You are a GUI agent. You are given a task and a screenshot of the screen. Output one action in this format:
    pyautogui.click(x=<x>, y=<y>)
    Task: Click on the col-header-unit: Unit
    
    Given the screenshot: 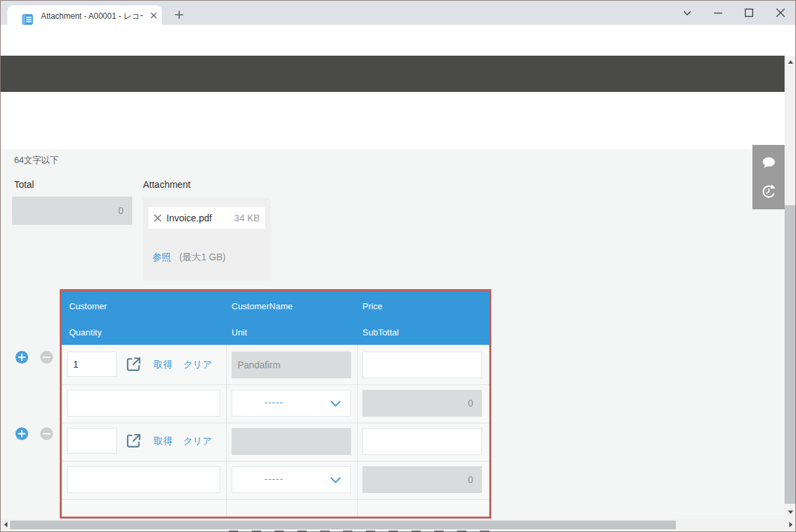 What is the action you would take?
    pyautogui.click(x=239, y=333)
    